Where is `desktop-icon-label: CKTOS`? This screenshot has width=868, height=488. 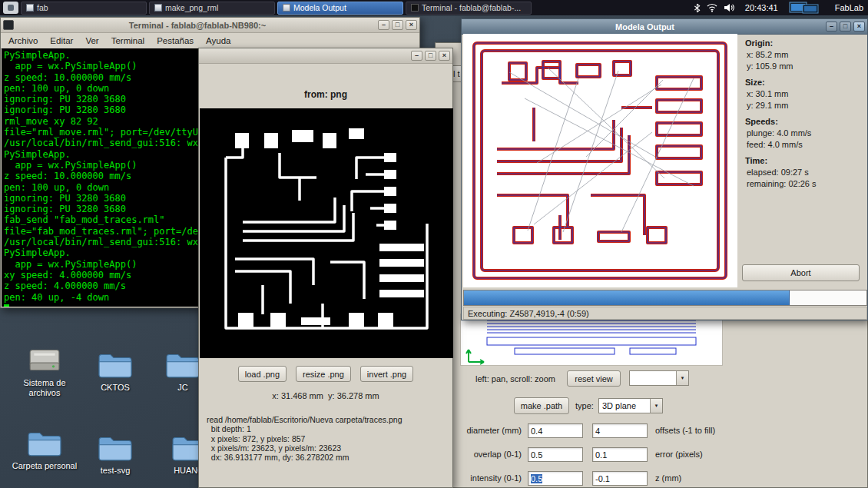 desktop-icon-label: CKTOS is located at coordinates (115, 387).